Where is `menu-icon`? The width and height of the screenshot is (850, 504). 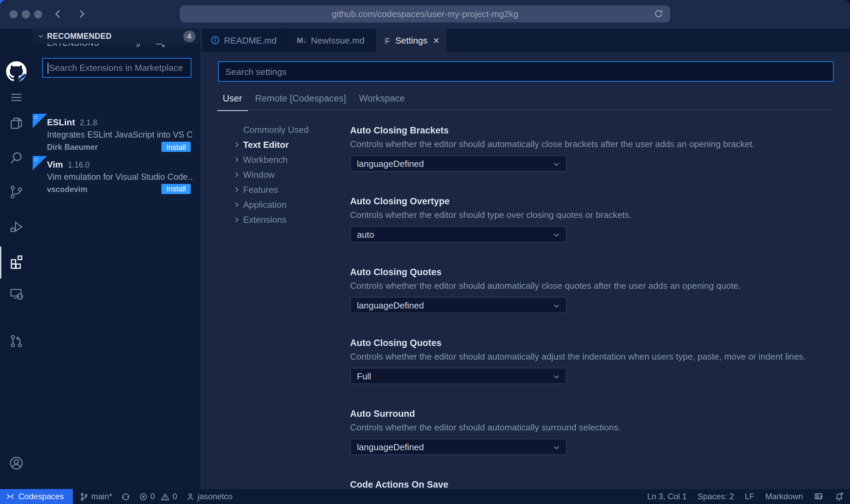
menu-icon is located at coordinates (16, 97).